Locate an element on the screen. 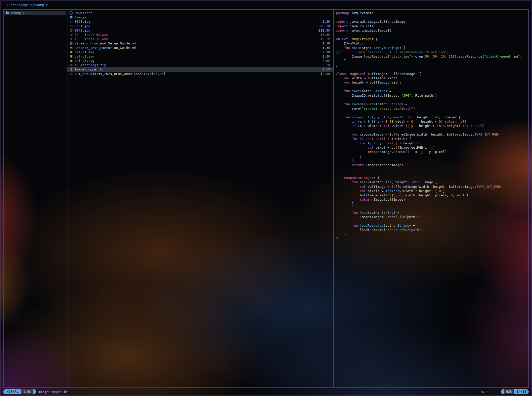 The height and width of the screenshot is (396, 532). status-bar: NORMAL1.6K ImageCropper.kt -rw-r--r-- 93… is located at coordinates (266, 392).